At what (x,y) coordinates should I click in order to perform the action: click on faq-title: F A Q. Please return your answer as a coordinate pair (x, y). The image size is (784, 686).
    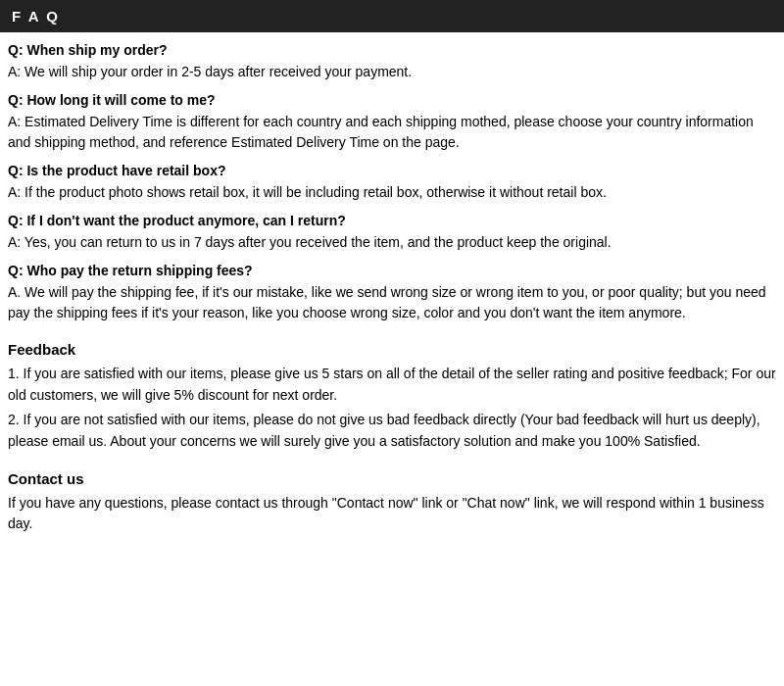
    Looking at the image, I should click on (35, 16).